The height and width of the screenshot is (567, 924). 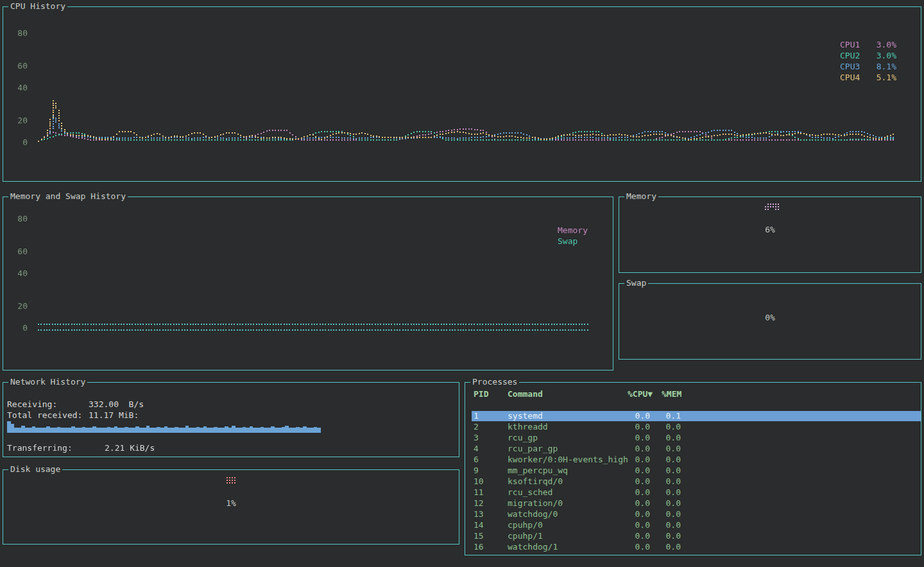 What do you see at coordinates (476, 438) in the screenshot?
I see `process-pid: 3` at bounding box center [476, 438].